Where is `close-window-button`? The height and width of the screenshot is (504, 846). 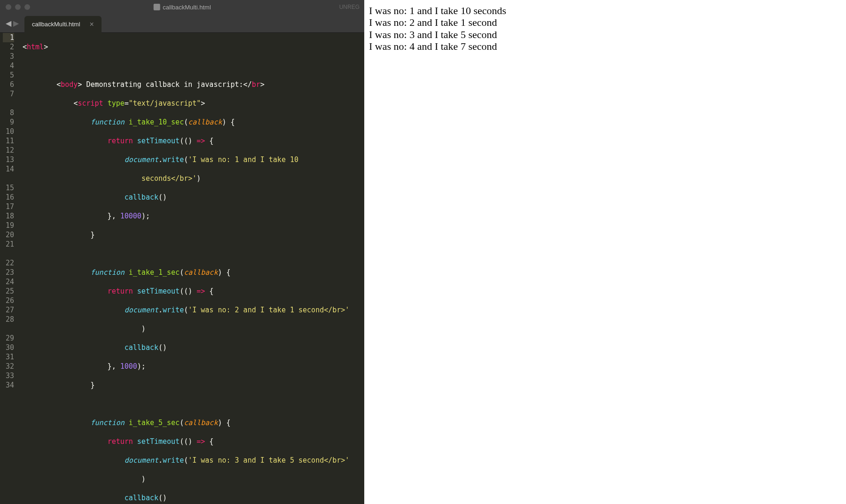 close-window-button is located at coordinates (8, 7).